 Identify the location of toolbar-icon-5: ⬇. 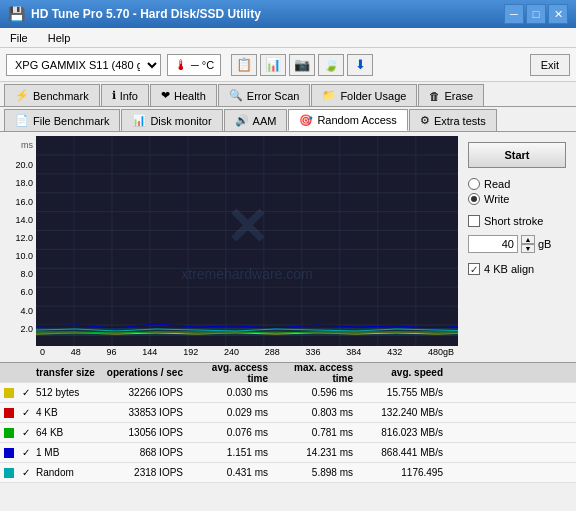
(360, 65).